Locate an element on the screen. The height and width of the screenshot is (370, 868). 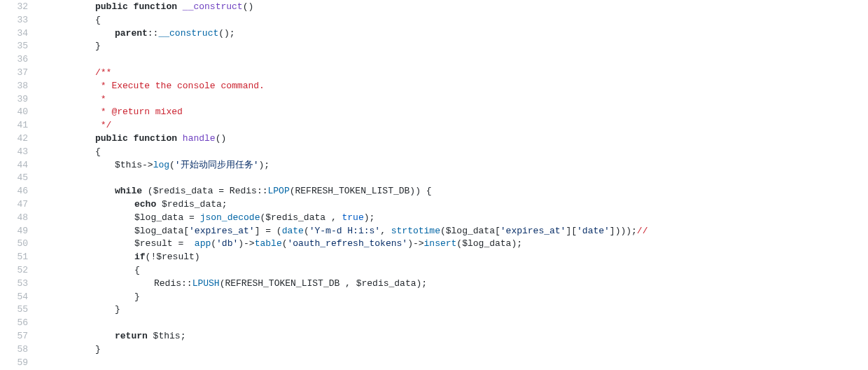
token-str: '开始动同步用任务' is located at coordinates (217, 165).